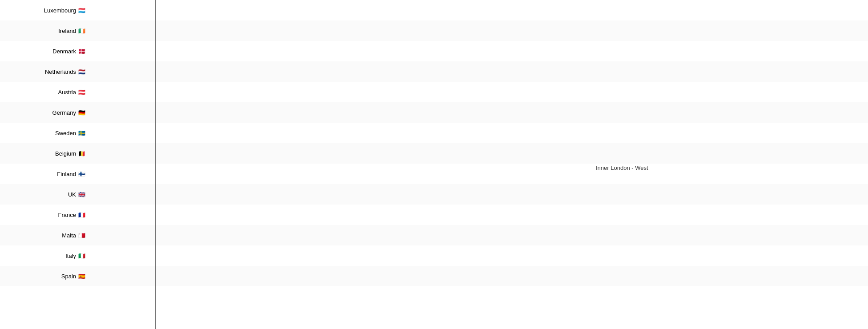 Image resolution: width=868 pixels, height=329 pixels. I want to click on row-label-belgium: Belgium 🇧🇪, so click(44, 153).